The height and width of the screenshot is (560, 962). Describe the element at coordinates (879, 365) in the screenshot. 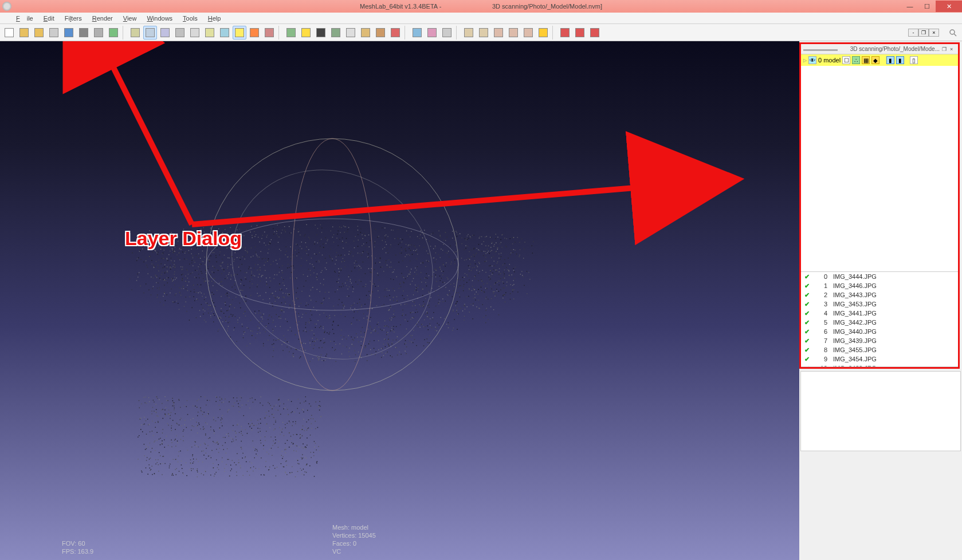

I see `raster-row: ✔10IMG_3432.JPG` at that location.